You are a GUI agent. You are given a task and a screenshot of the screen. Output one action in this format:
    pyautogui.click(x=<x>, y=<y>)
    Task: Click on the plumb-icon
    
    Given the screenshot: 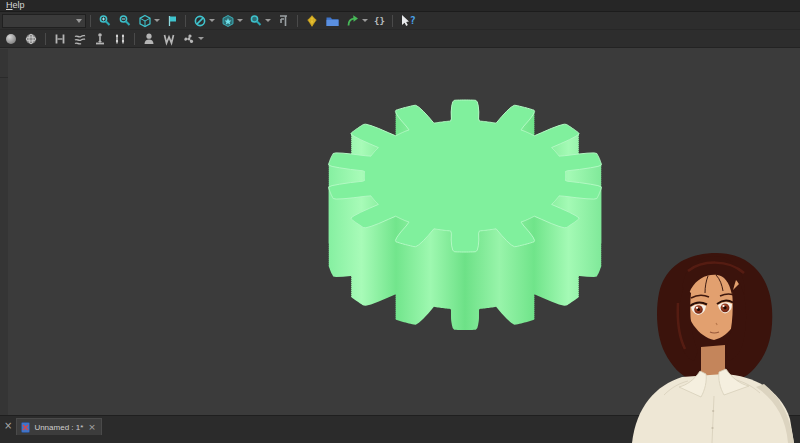 What is the action you would take?
    pyautogui.click(x=100, y=39)
    